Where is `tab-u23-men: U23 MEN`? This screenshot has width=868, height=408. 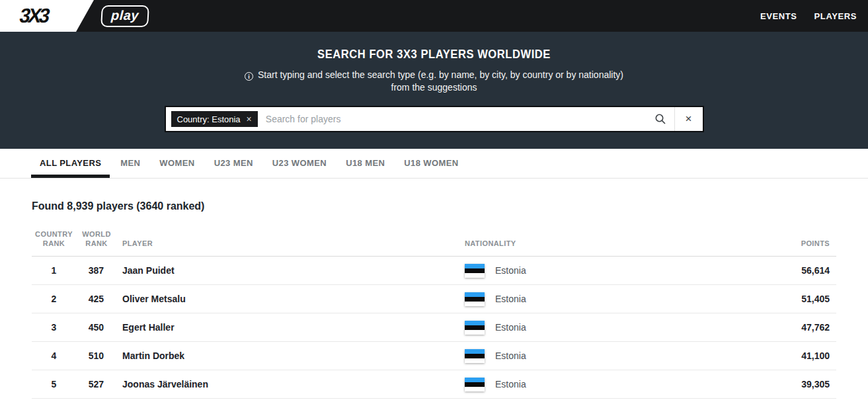
tab-u23-men: U23 MEN is located at coordinates (234, 168).